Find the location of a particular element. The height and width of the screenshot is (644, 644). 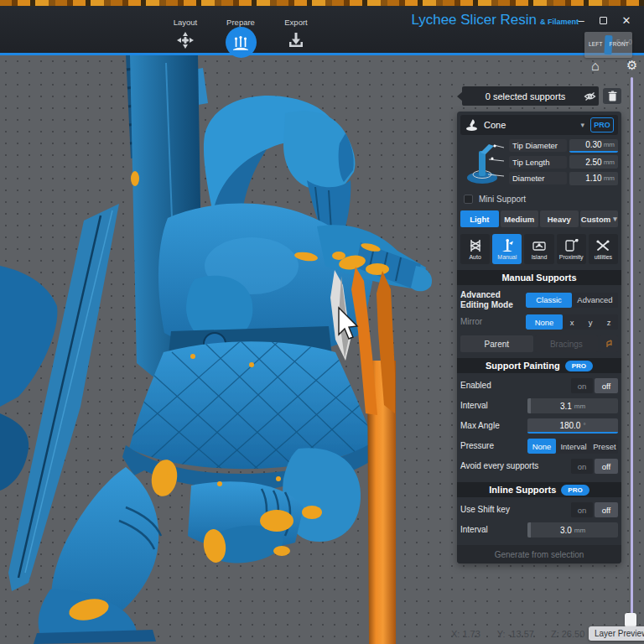

delete-supports-button is located at coordinates (612, 96).